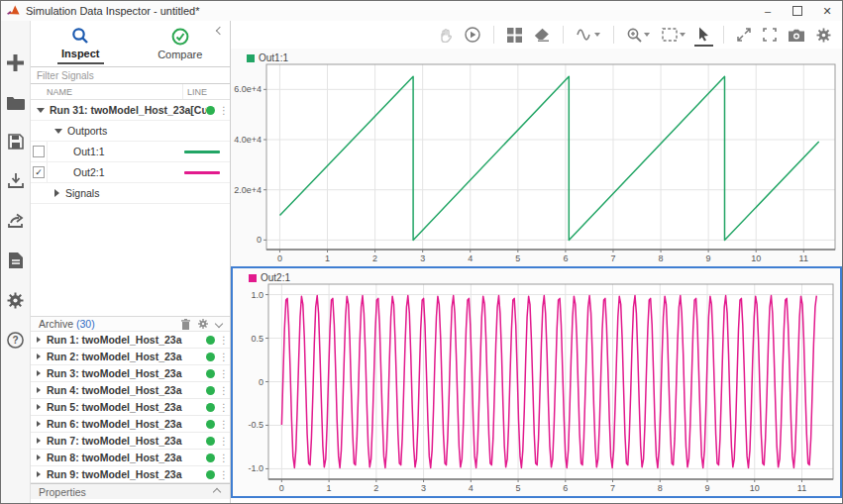 The width and height of the screenshot is (843, 504). What do you see at coordinates (131, 408) in the screenshot?
I see `archive-run-row: Run 5: twoModel_Host_23a⋮` at bounding box center [131, 408].